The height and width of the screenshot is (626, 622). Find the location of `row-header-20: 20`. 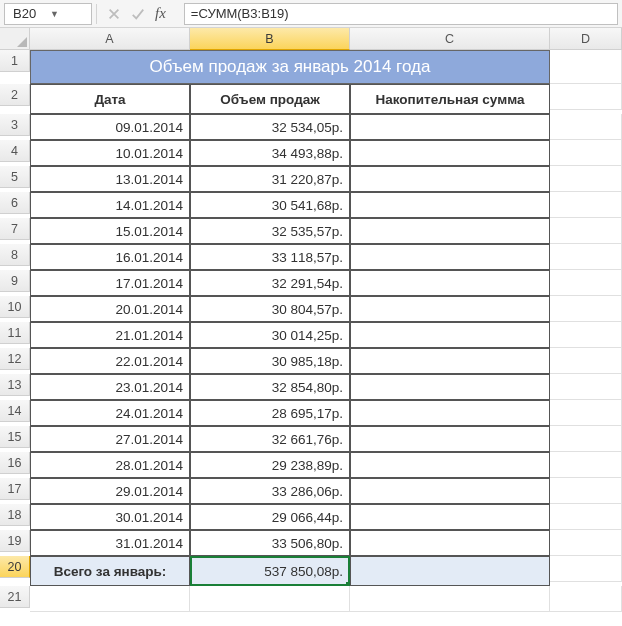

row-header-20: 20 is located at coordinates (15, 567).